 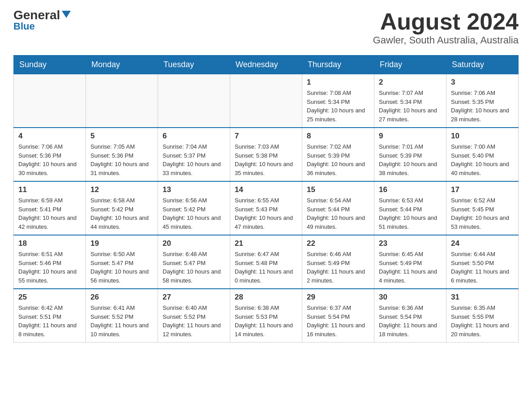 I want to click on calendar-cell: 9Sunrise: 7:01 AMSunset: 5:39 PMDaylight…, so click(x=410, y=154).